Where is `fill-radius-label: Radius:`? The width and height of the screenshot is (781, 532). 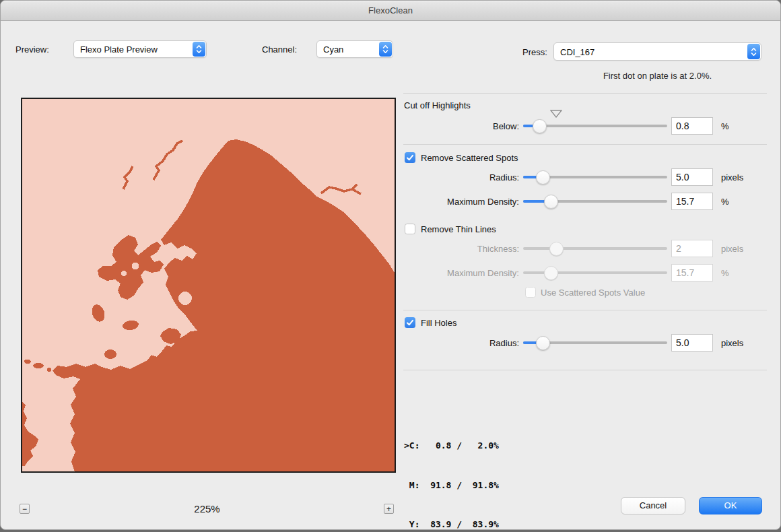 fill-radius-label: Radius: is located at coordinates (452, 343).